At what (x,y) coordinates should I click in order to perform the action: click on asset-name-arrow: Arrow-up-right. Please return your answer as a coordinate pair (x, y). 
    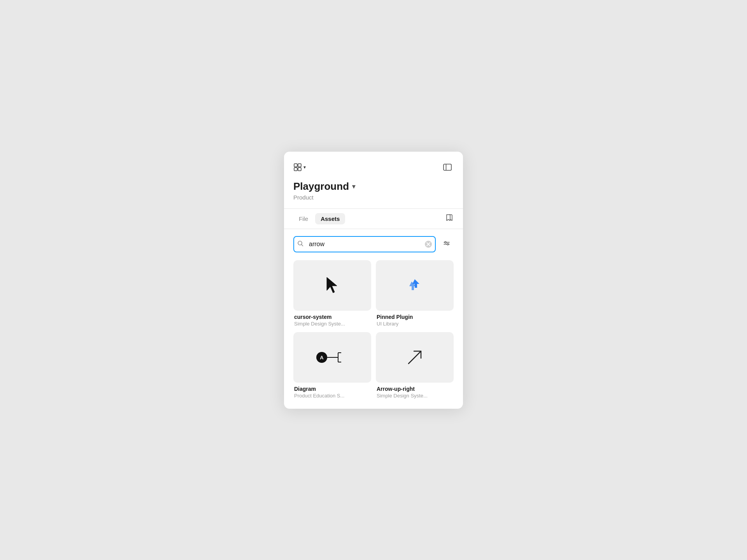
    Looking at the image, I should click on (415, 389).